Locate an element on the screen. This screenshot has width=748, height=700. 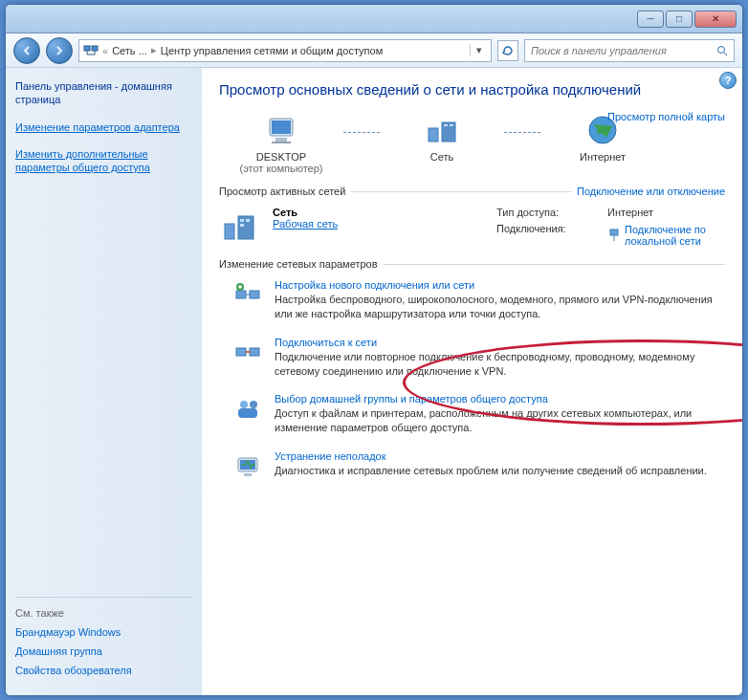
task-new-connection-desc: Настройка беспроводного, широкополосного… is located at coordinates (499, 307).